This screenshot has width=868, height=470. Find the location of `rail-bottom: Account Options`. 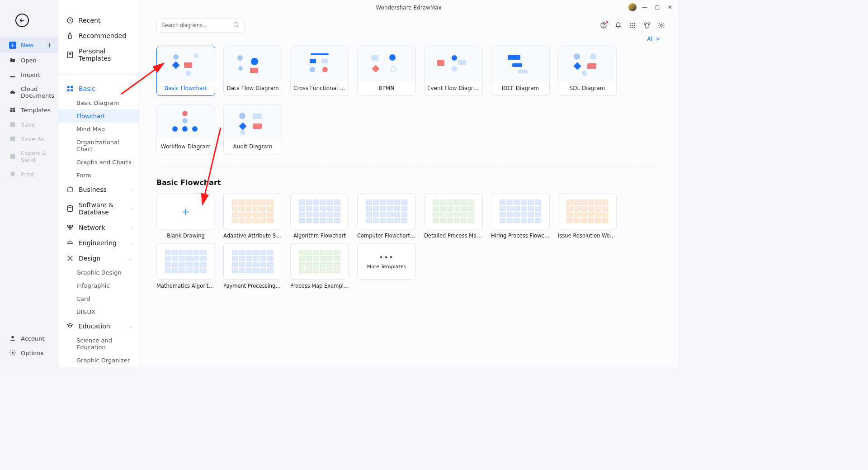

rail-bottom: Account Options is located at coordinates (29, 349).